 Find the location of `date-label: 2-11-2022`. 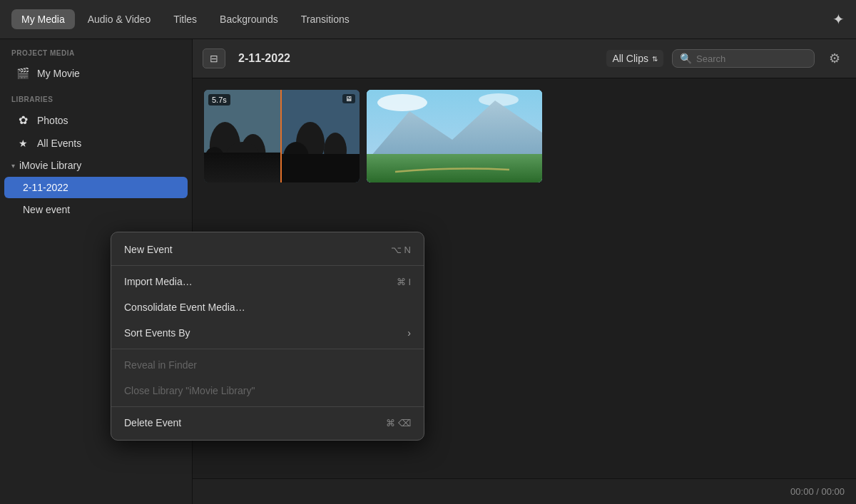

date-label: 2-11-2022 is located at coordinates (264, 58).